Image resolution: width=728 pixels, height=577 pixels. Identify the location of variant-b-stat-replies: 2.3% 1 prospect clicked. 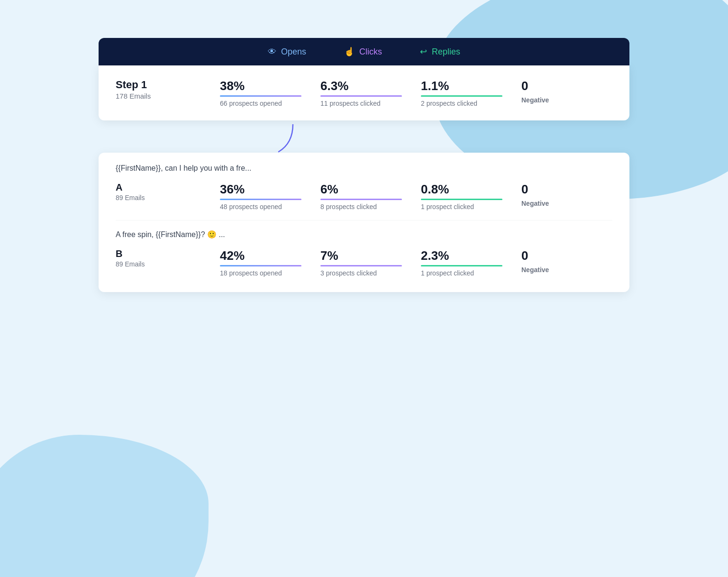
(462, 263).